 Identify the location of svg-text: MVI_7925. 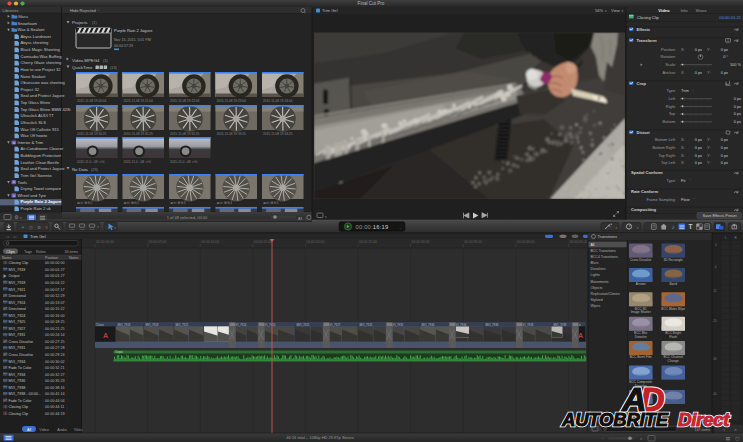
(18, 322).